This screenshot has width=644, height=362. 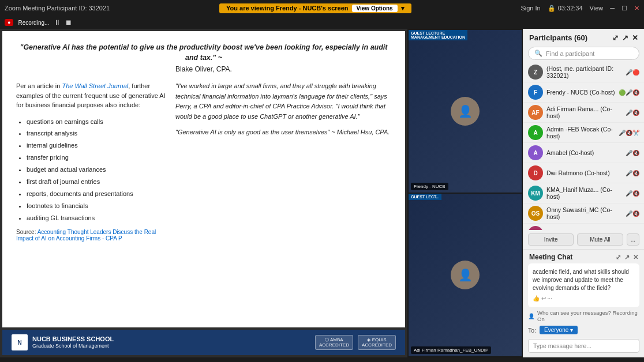 What do you see at coordinates (584, 285) in the screenshot?
I see `chat-message-area: academic field, and what skills should w…` at bounding box center [584, 285].